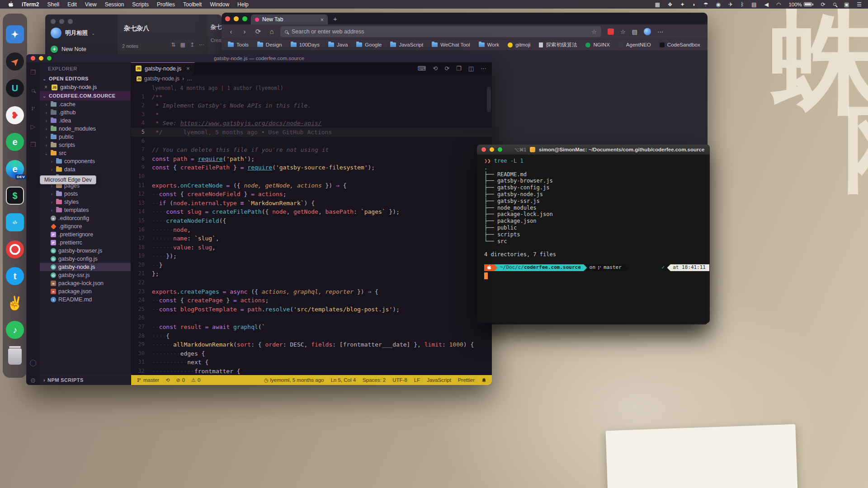 The width and height of the screenshot is (868, 488). Describe the element at coordinates (15, 357) in the screenshot. I see `dock-icon-trash` at that location.